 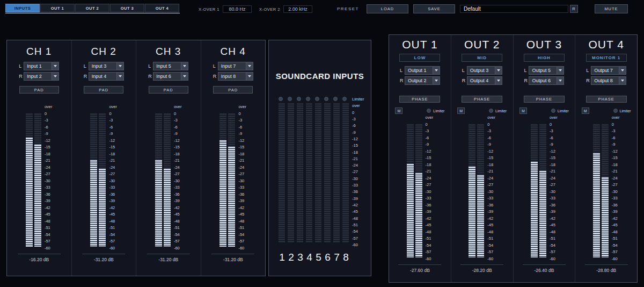 What do you see at coordinates (113, 234) in the screenshot?
I see `ch2-tick: -54` at bounding box center [113, 234].